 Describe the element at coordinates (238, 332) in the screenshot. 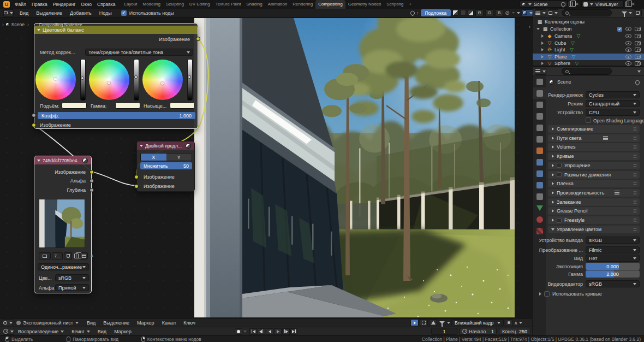

I see `record-button` at that location.